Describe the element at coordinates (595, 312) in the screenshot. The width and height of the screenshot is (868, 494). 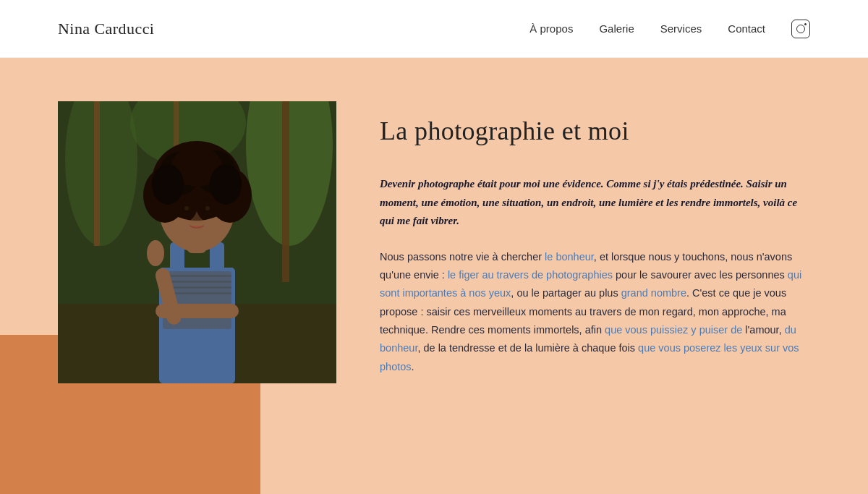
I see `body-paragraph: Nous passons notre vie à chercher le bon…` at that location.